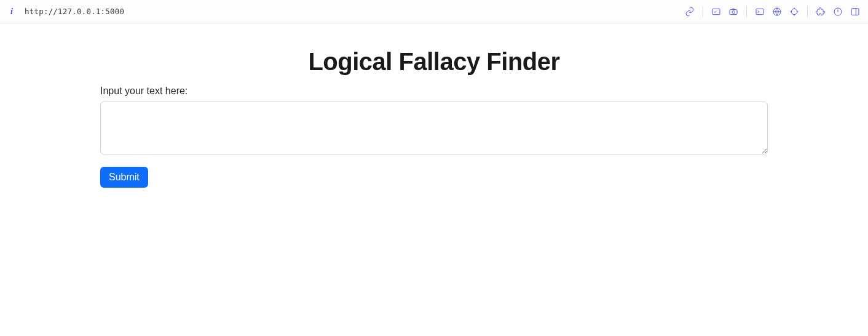  Describe the element at coordinates (838, 12) in the screenshot. I see `privacy-icon` at that location.